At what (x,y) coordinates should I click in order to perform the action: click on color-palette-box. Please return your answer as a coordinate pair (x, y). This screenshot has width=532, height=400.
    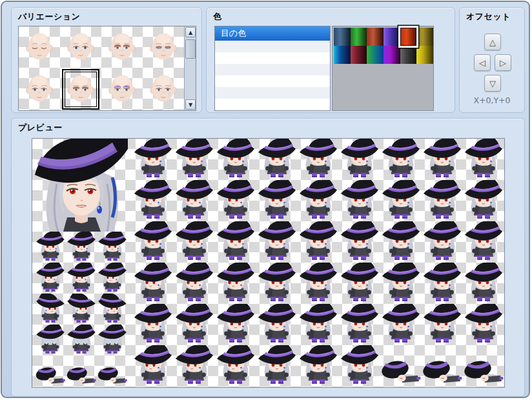
    Looking at the image, I should click on (383, 68).